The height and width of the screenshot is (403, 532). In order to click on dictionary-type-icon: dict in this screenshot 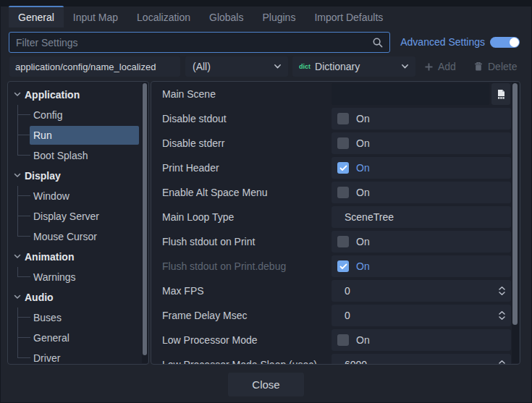, I will do `click(305, 67)`.